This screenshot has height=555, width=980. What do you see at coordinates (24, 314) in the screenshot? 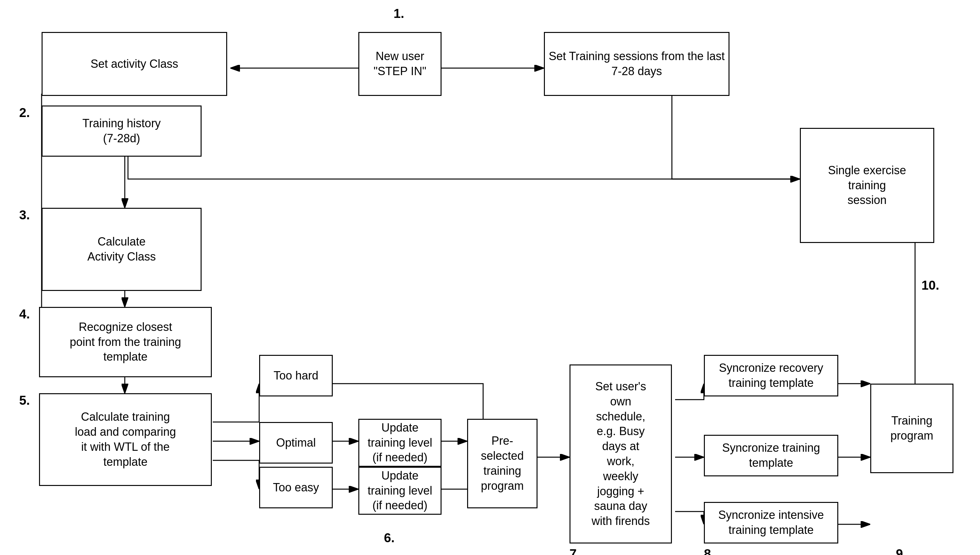
I see `step-label-4: 4.` at bounding box center [24, 314].